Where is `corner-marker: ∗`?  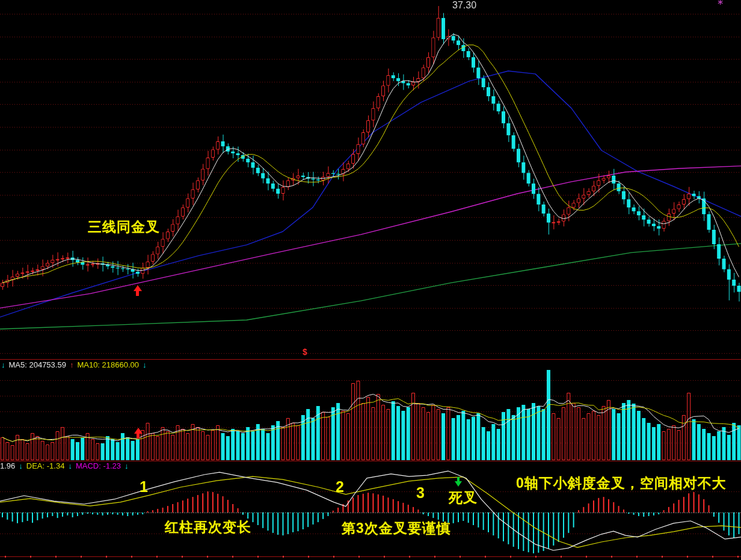 corner-marker: ∗ is located at coordinates (721, 3).